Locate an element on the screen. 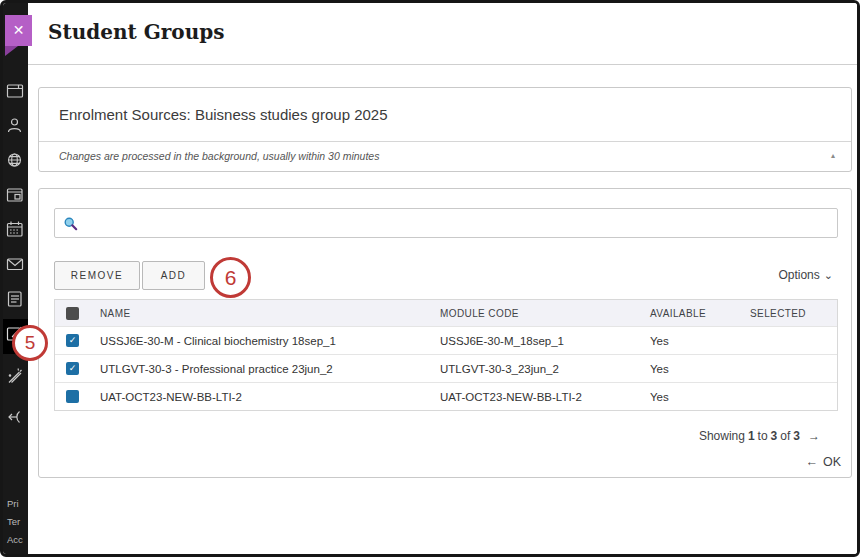 The width and height of the screenshot is (860, 557). chevron-down-icon: ⌄ is located at coordinates (828, 275).